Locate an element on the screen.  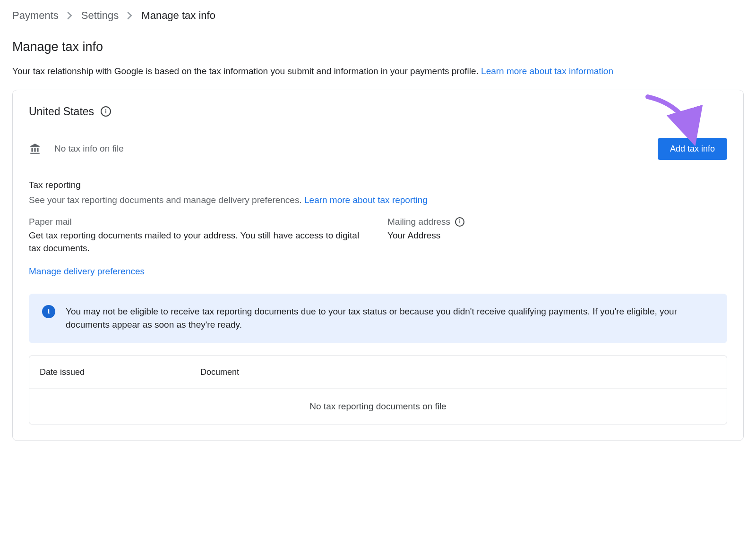
country-name: United States is located at coordinates (61, 111).